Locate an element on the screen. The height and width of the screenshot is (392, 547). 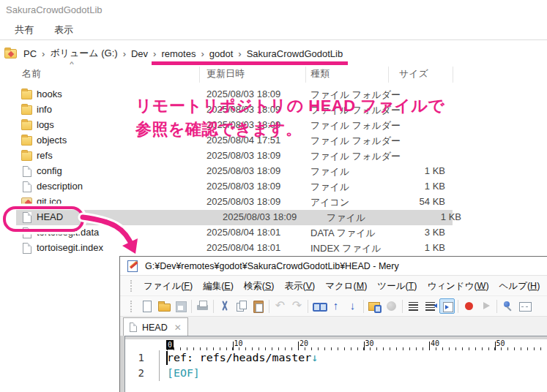
tab-close-icon: ✕ is located at coordinates (178, 328).